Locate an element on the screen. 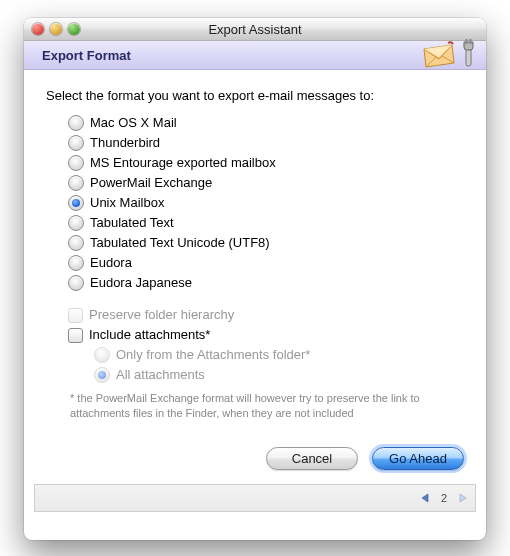 The height and width of the screenshot is (556, 510). format-label: MS Entourage exported mailbox is located at coordinates (183, 163).